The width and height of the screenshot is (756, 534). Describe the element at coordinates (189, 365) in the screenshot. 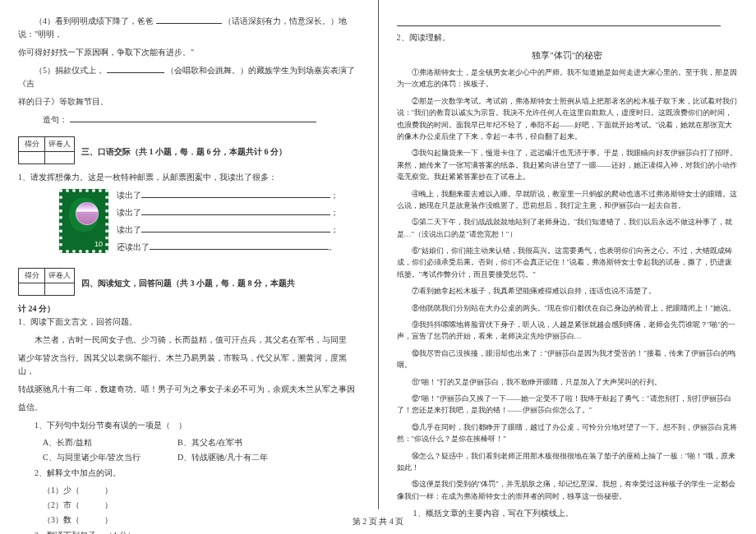

I see `passage-p2: 诸少年皆次当行。因其父以老病不能行。木兰乃易男装，市鞍马，代父从军，溯黄河，度黑…` at that location.